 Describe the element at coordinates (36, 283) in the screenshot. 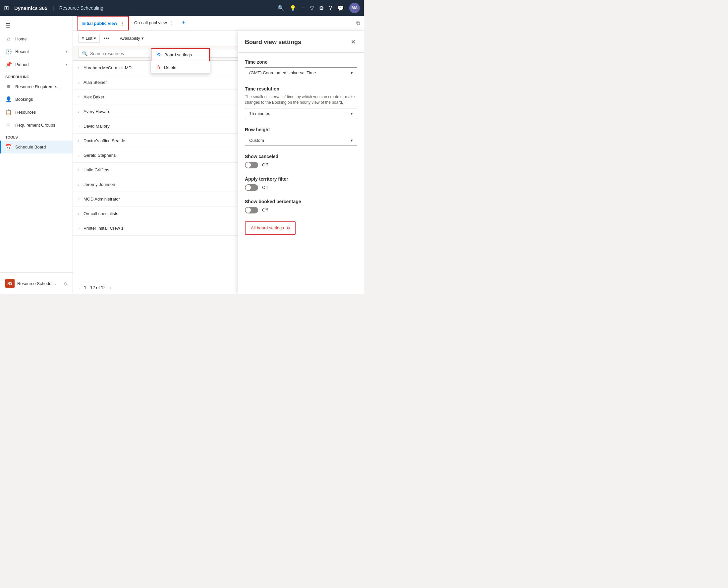

I see `sidebar-bottom-rs: RS Resource Schedul... ◇` at that location.